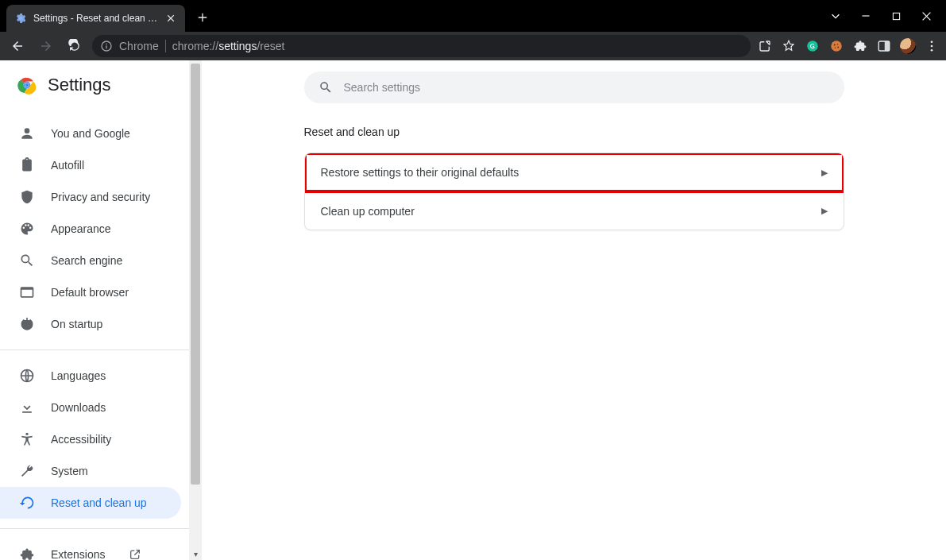 This screenshot has width=946, height=560. Describe the element at coordinates (95, 85) in the screenshot. I see `settings-header: Settings` at that location.